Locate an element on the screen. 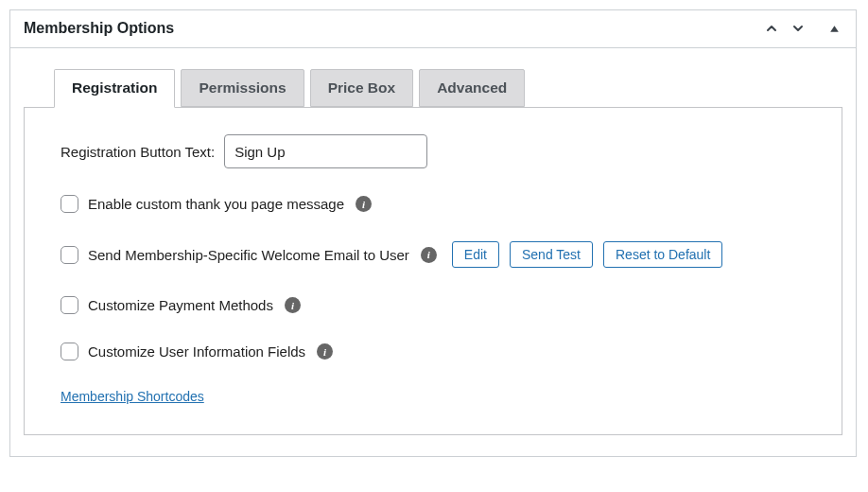 The width and height of the screenshot is (868, 492). send-test-button: Send Test is located at coordinates (551, 255).